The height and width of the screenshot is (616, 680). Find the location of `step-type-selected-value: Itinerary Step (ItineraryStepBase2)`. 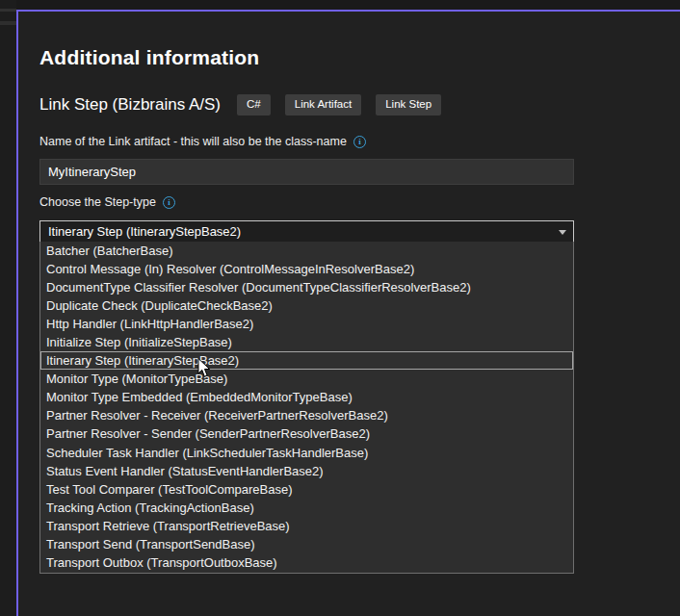

step-type-selected-value: Itinerary Step (ItineraryStepBase2) is located at coordinates (144, 231).